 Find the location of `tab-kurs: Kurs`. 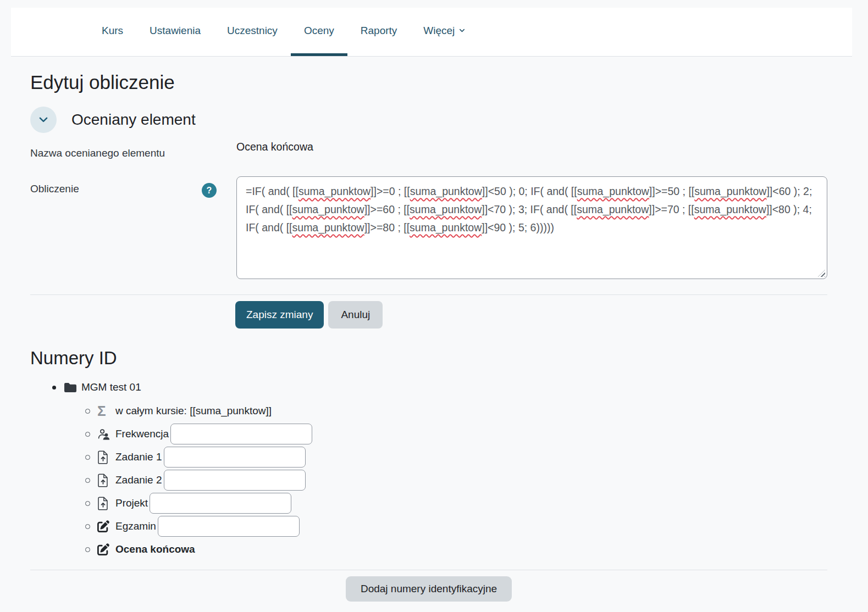

tab-kurs: Kurs is located at coordinates (112, 32).